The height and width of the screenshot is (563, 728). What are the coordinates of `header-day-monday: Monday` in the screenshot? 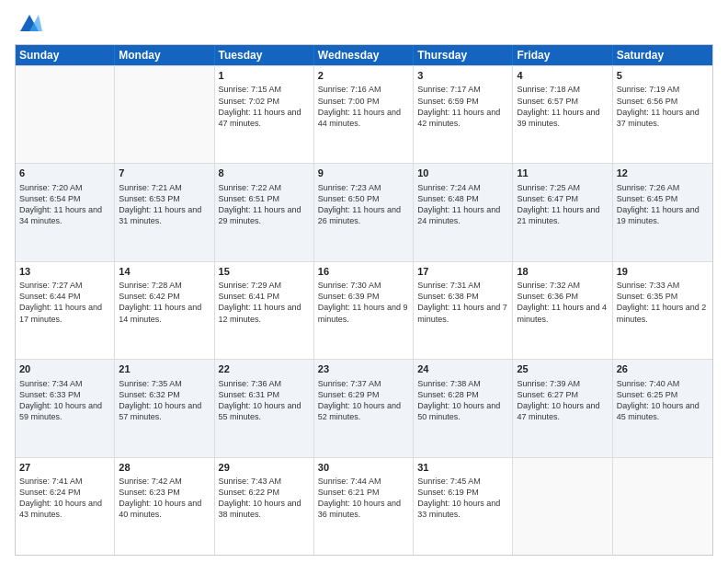 It's located at (165, 55).